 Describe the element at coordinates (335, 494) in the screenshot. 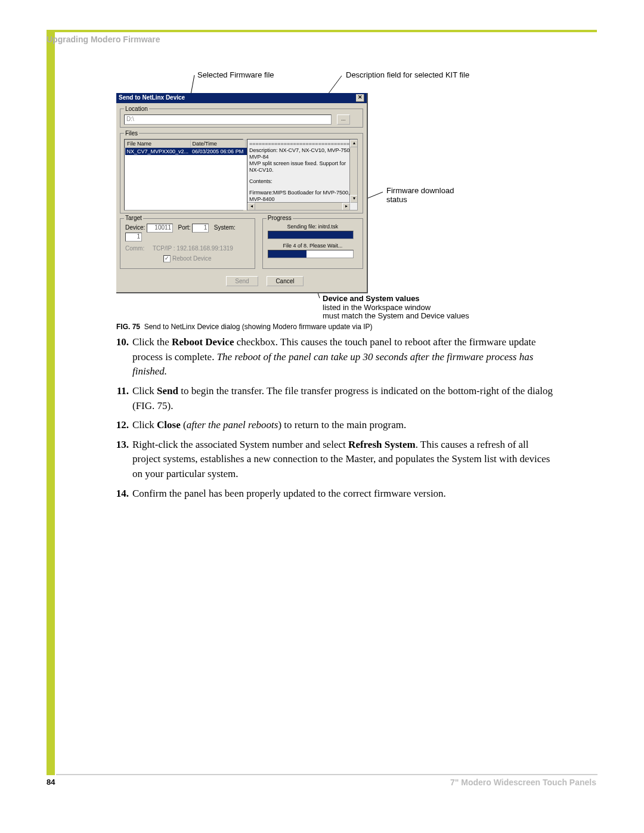

I see `step-14: 14. Confirm the panel has been properly …` at that location.